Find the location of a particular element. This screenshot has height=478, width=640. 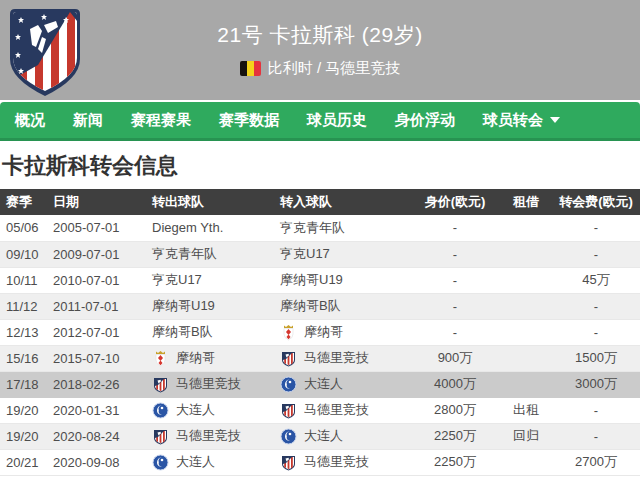

chevron-down-icon is located at coordinates (555, 120).